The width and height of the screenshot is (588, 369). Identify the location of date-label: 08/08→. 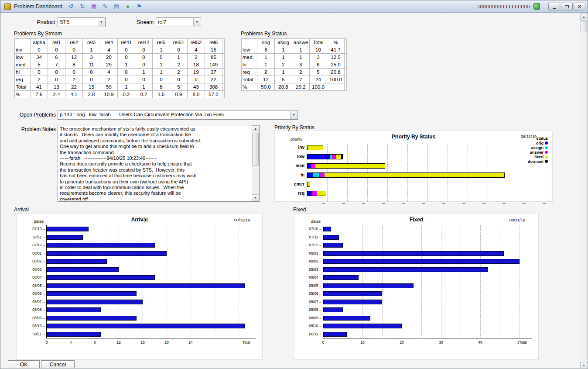
(31, 310).